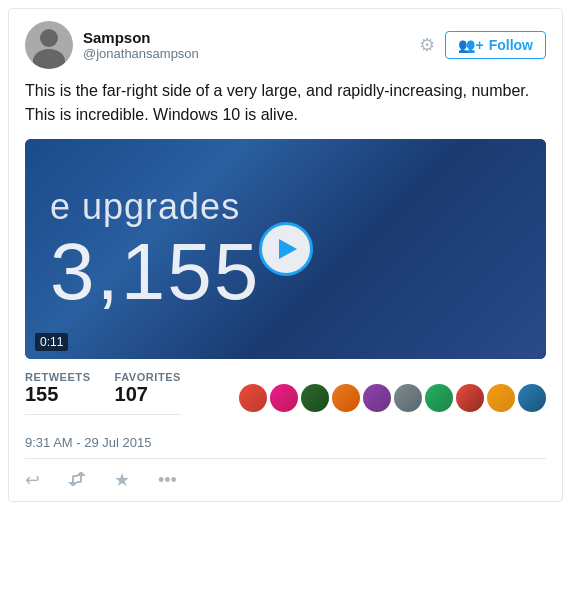 This screenshot has width=571, height=600. What do you see at coordinates (148, 388) in the screenshot?
I see `favorites-stat: FAVORITES 107` at bounding box center [148, 388].